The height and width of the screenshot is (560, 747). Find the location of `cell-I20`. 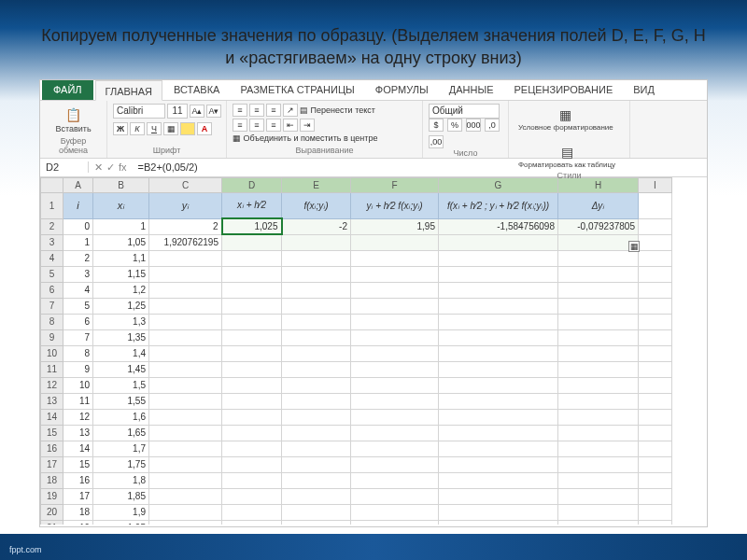

cell-I20 is located at coordinates (655, 511).